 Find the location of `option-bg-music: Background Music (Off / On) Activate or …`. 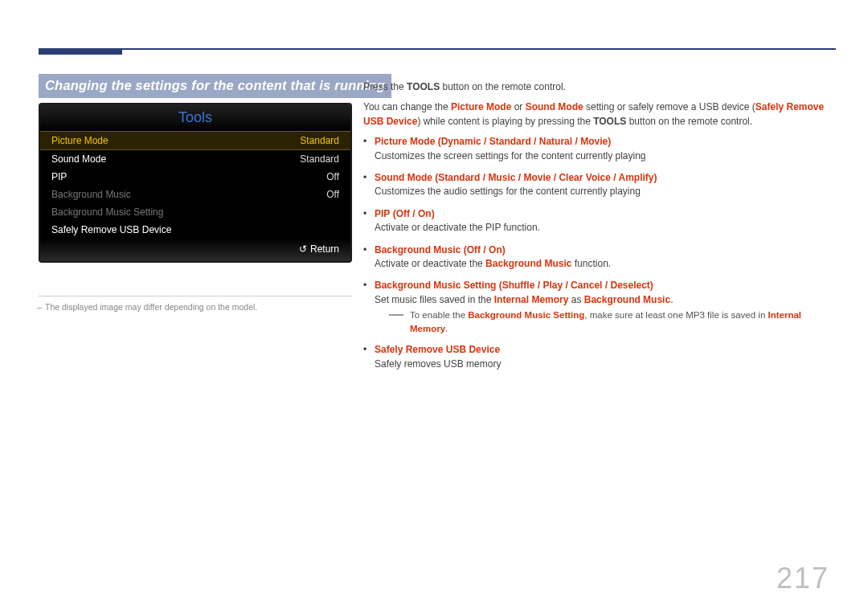

option-bg-music: Background Music (Off / On) Activate or … is located at coordinates (604, 257).